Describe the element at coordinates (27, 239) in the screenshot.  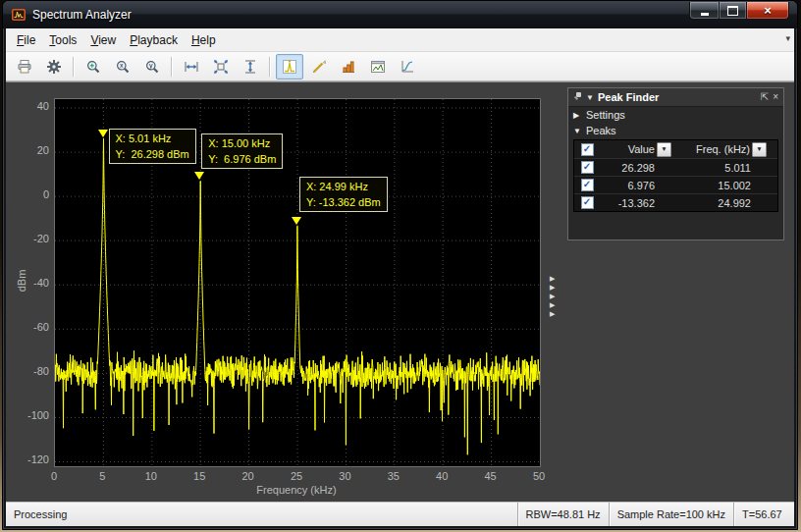
I see `y-tick-label: -20` at that location.